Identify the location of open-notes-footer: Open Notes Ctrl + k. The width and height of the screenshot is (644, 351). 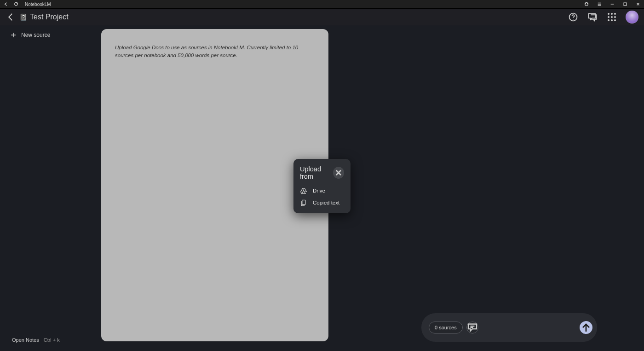
(36, 340).